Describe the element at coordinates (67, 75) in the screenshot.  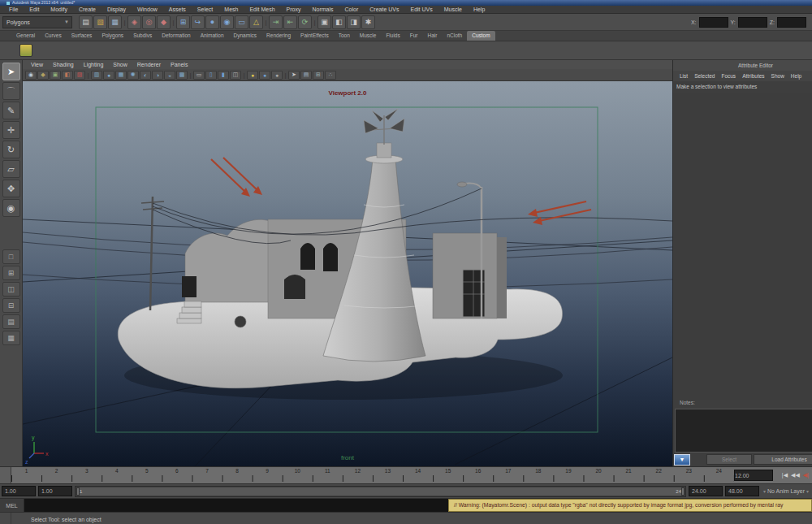
I see `bookmark-icon: ◧` at that location.